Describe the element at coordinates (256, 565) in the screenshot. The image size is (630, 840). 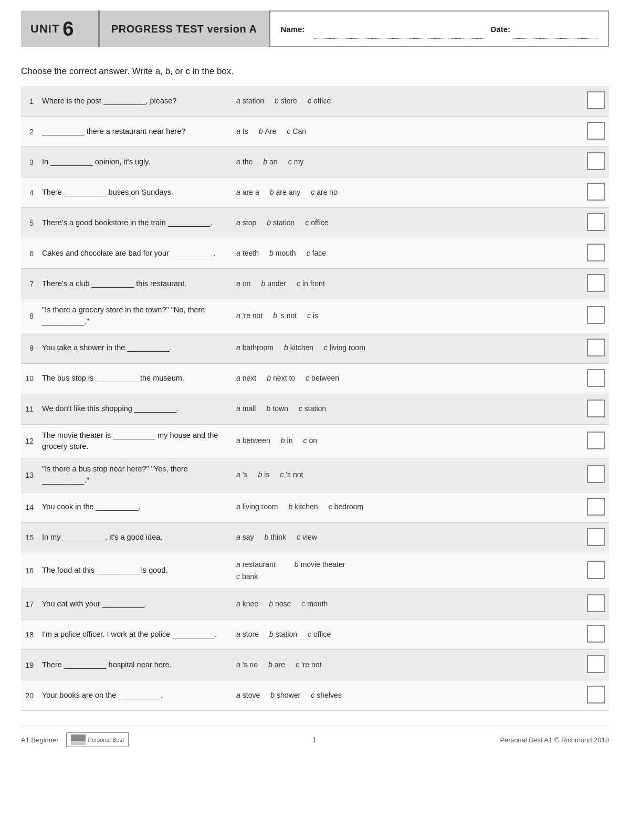
I see `answer-option: arestaurant` at that location.